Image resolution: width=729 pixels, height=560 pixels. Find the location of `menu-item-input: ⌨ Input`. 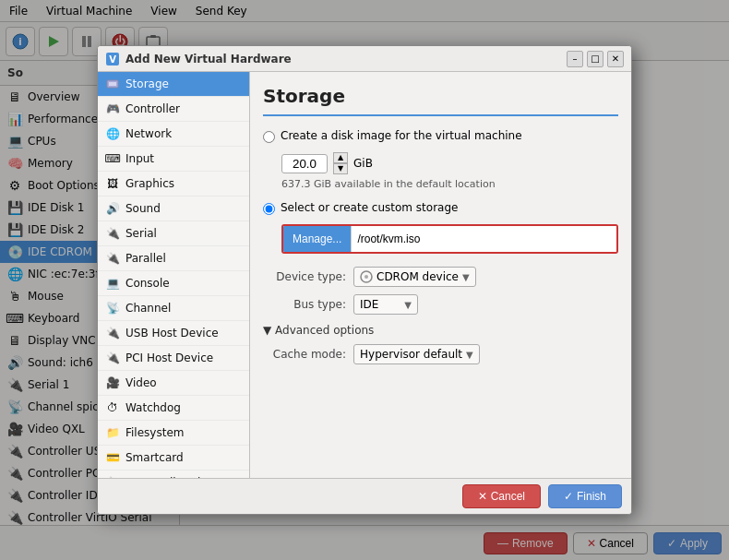

menu-item-input: ⌨ Input is located at coordinates (173, 159).